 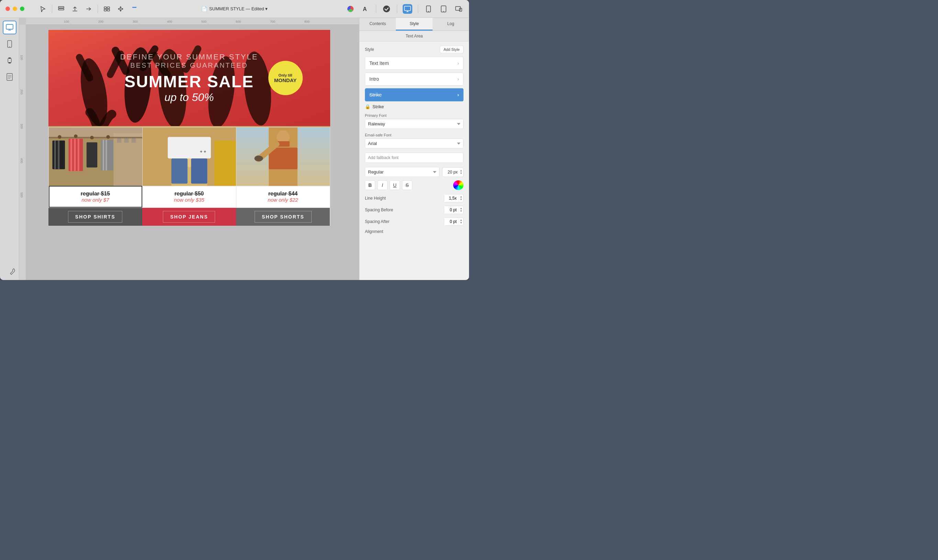 I want to click on sidebar-phone-icon, so click(x=10, y=44).